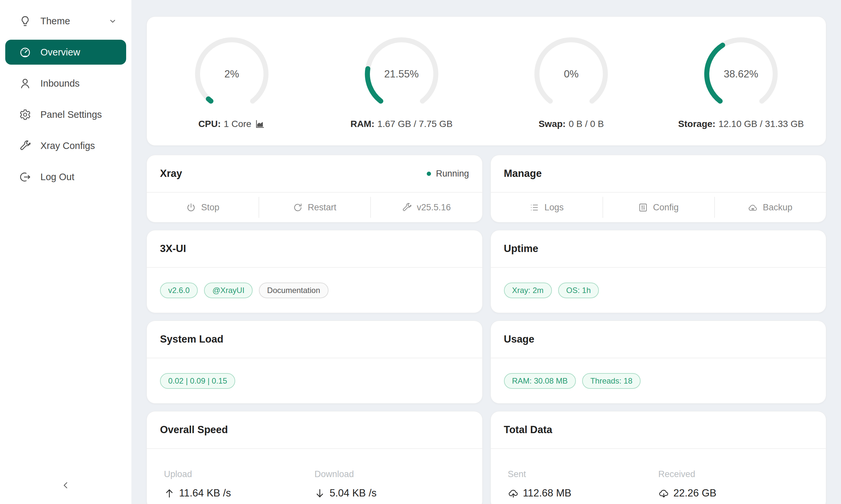 Image resolution: width=841 pixels, height=504 pixels. I want to click on sidebar-item-xray-configs: Xray Configs, so click(66, 146).